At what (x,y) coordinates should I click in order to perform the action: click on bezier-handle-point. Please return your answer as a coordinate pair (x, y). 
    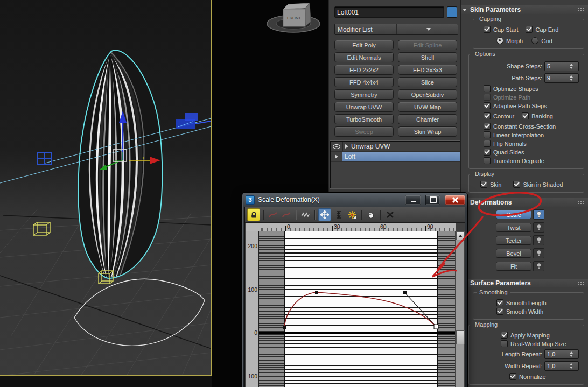
    Looking at the image, I should click on (405, 293).